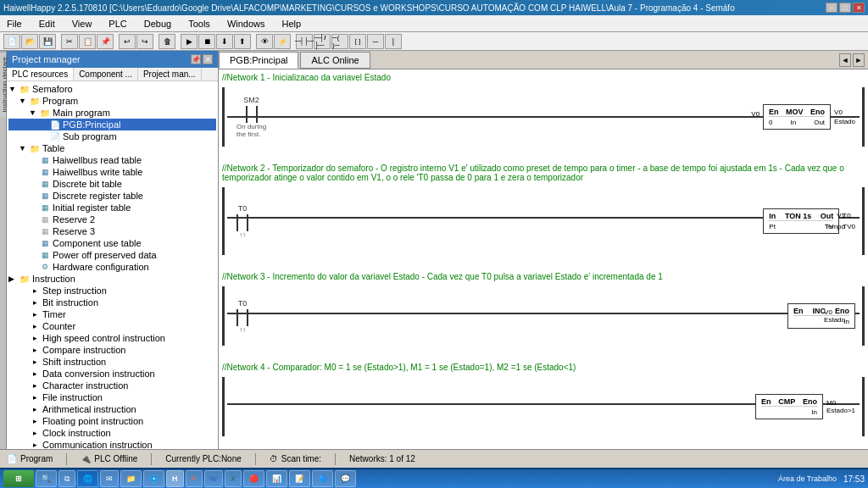 The image size is (868, 488). I want to click on contact-t0-n2: T0 ↑↑, so click(242, 222).